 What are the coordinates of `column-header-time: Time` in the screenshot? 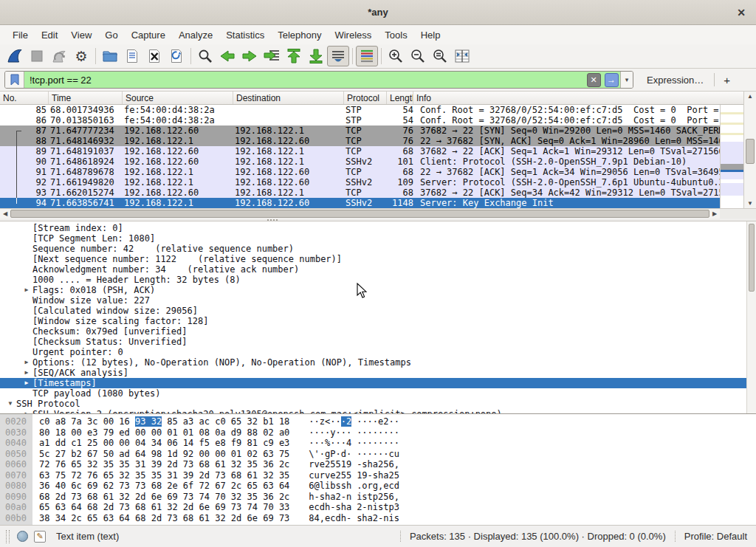 It's located at (86, 97).